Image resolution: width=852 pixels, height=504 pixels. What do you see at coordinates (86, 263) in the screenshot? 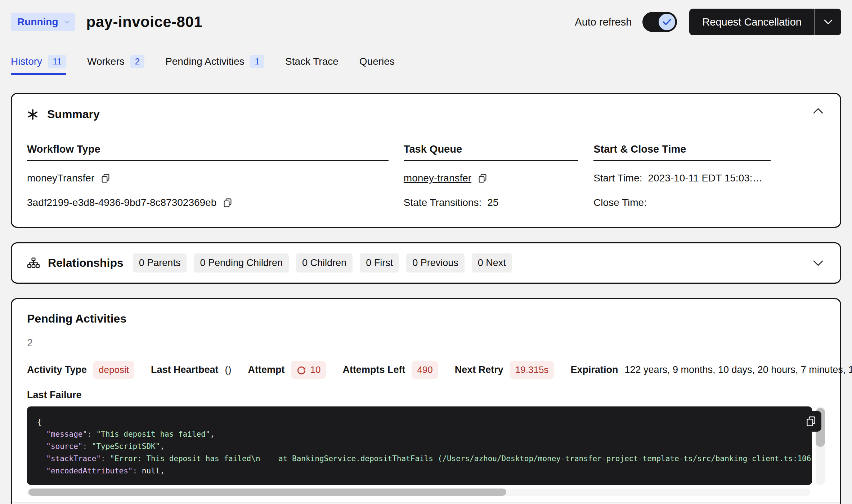
I see `relationships-title: Relationships` at bounding box center [86, 263].